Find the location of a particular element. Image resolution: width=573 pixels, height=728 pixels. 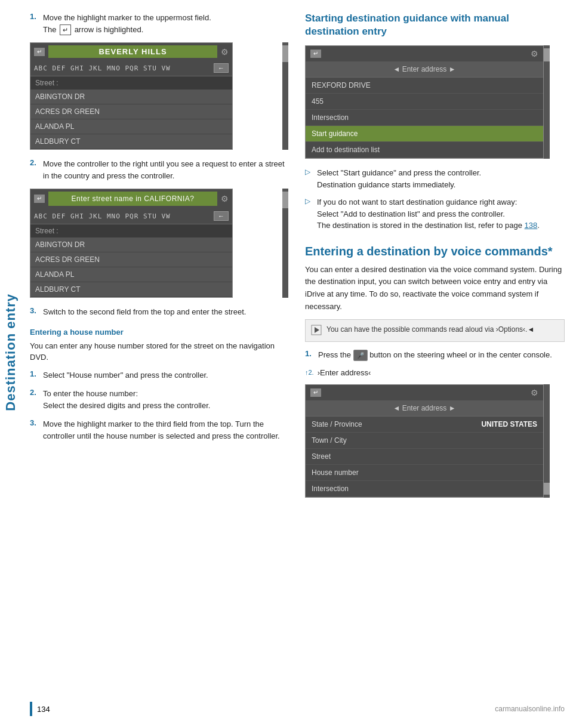

nav-top-bar-1: ↵ BEVERLY HILLS ⚙ is located at coordinates (131, 51).